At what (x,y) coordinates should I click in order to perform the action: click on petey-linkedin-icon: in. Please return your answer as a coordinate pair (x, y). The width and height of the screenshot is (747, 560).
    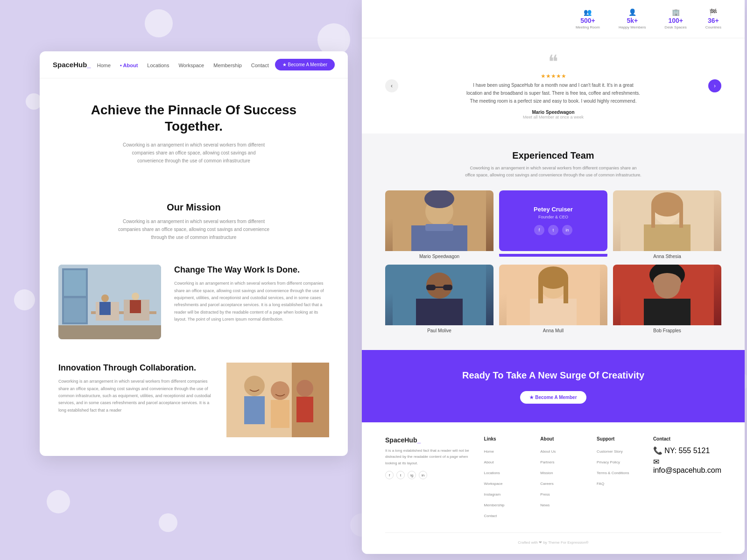
    Looking at the image, I should click on (567, 230).